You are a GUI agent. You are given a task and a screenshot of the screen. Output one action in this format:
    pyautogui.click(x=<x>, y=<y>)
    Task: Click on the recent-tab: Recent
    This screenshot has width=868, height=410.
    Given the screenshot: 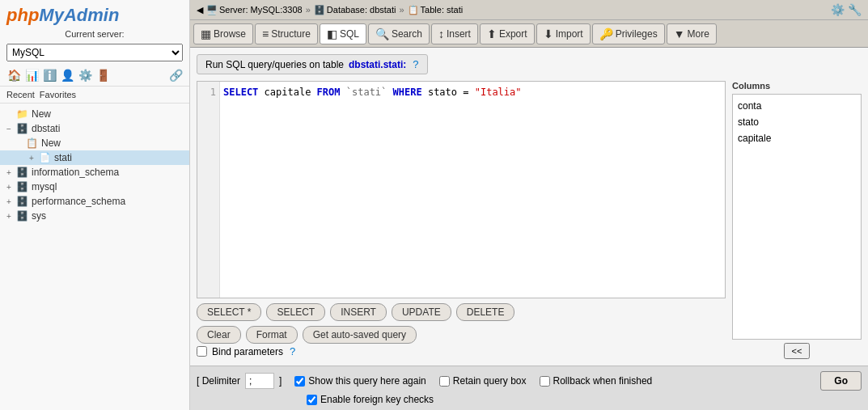 What is the action you would take?
    pyautogui.click(x=21, y=95)
    